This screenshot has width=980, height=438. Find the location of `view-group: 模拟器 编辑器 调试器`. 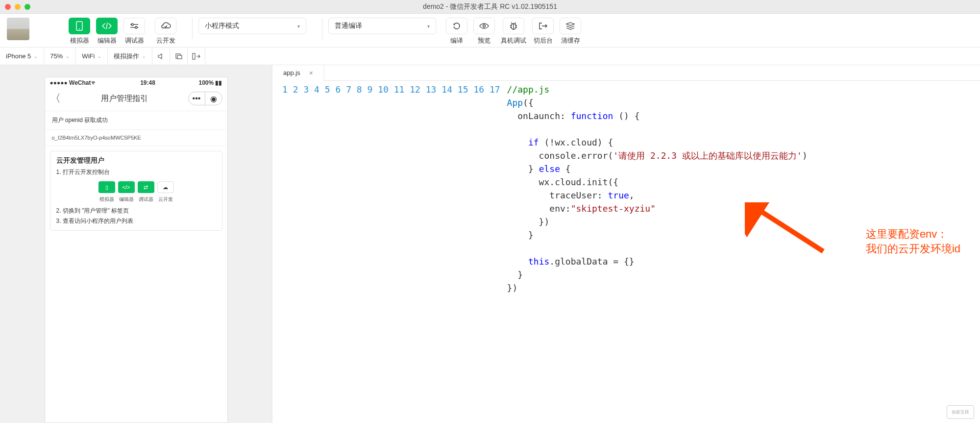

view-group: 模拟器 编辑器 调试器 is located at coordinates (107, 31).